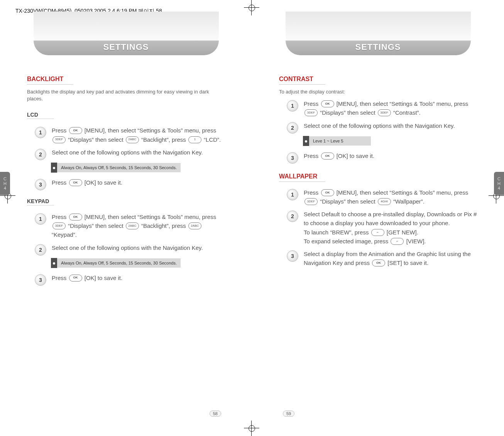 The image size is (504, 436). Describe the element at coordinates (215, 414) in the screenshot. I see `page-number-value: 58` at that location.